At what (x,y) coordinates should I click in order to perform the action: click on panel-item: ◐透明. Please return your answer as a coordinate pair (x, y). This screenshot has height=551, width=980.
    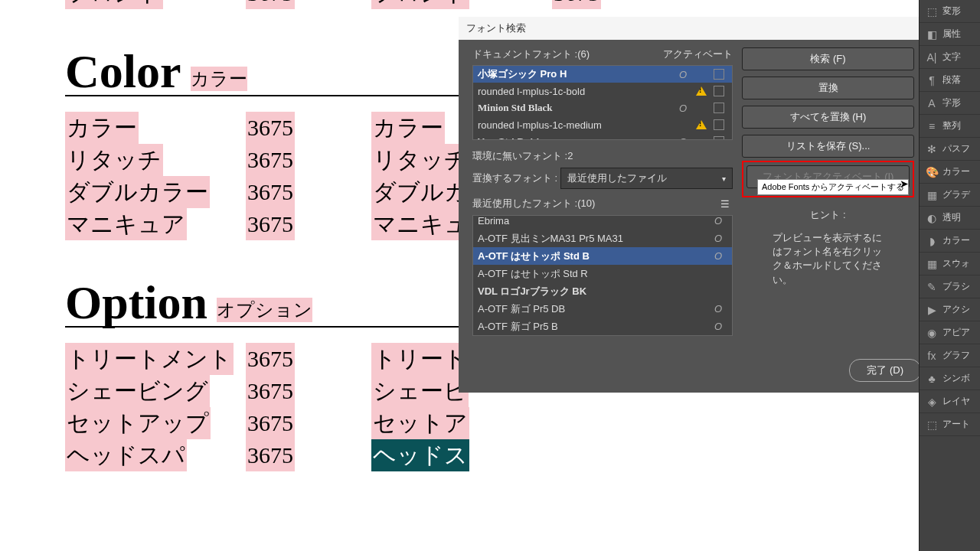
    Looking at the image, I should click on (949, 218).